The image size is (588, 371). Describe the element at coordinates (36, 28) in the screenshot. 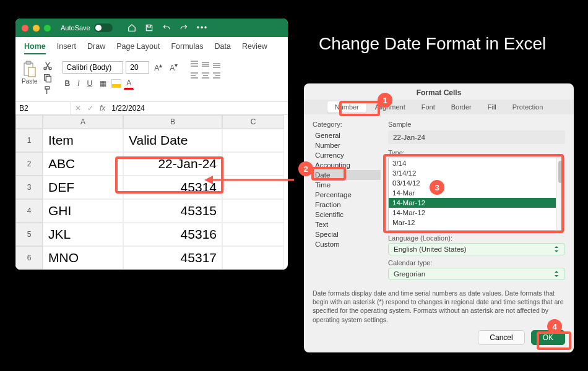

I see `minimize-icon` at that location.